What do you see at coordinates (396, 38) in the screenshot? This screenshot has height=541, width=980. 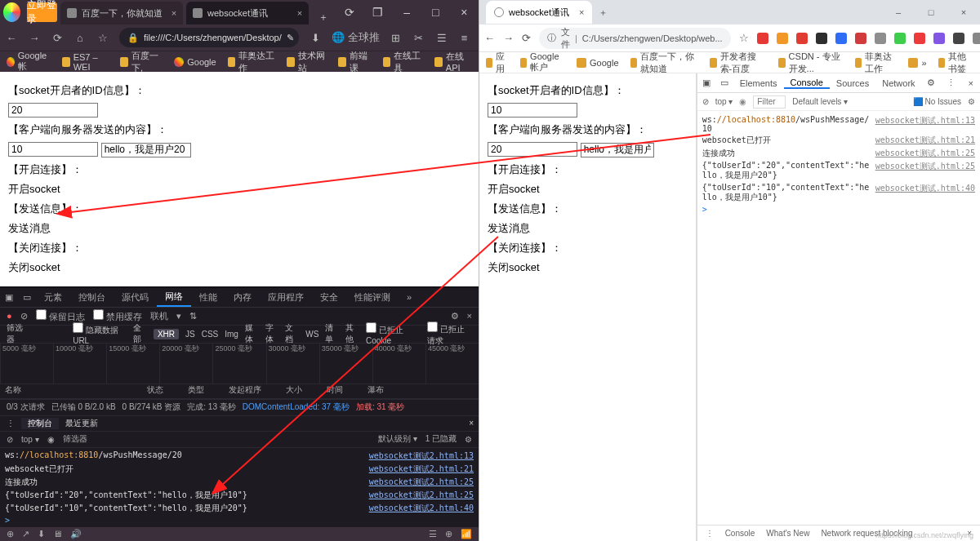 I see `grid-icon: ⊞` at bounding box center [396, 38].